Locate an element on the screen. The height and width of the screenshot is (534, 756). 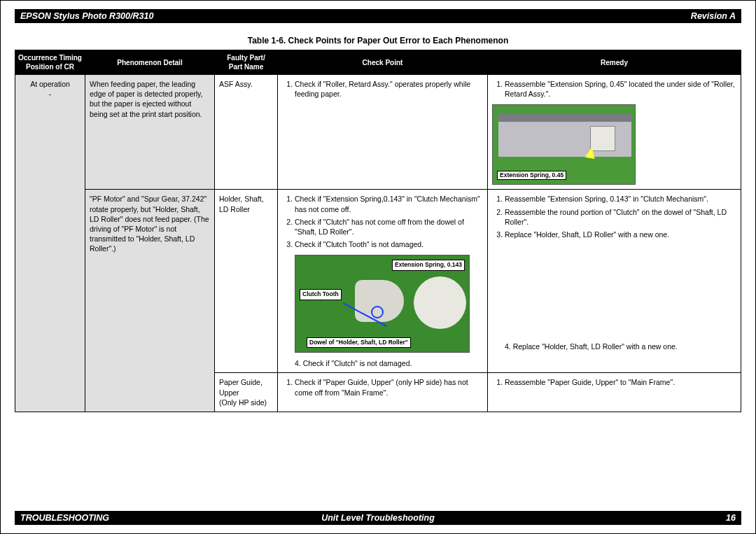
figure-extension-spring-045: Extension Spring, 0.45 is located at coordinates (564, 144).